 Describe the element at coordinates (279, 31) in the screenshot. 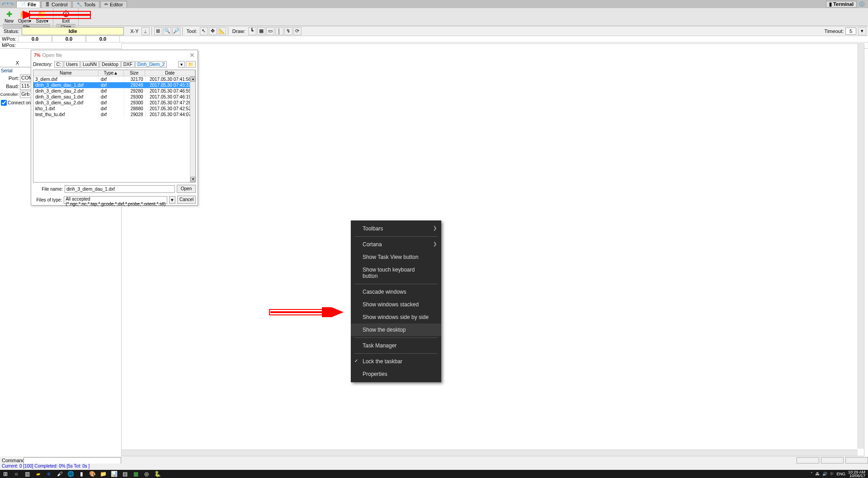

I see `draw-line-icon: │` at that location.